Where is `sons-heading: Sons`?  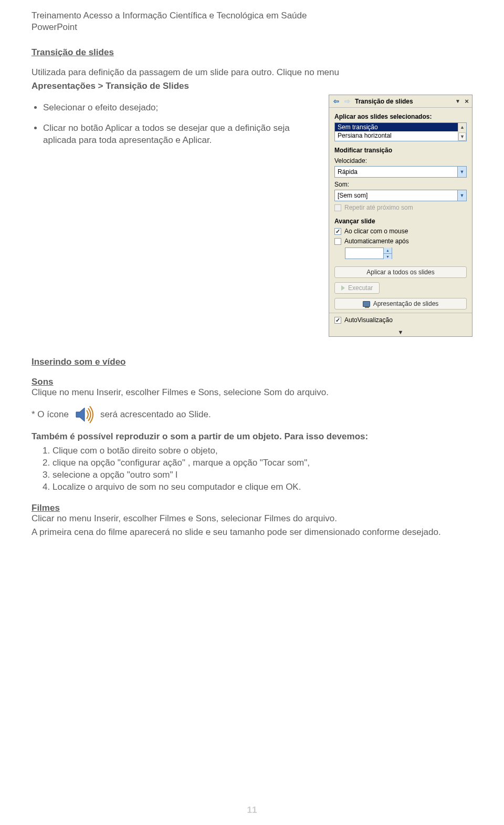 sons-heading: Sons is located at coordinates (252, 382).